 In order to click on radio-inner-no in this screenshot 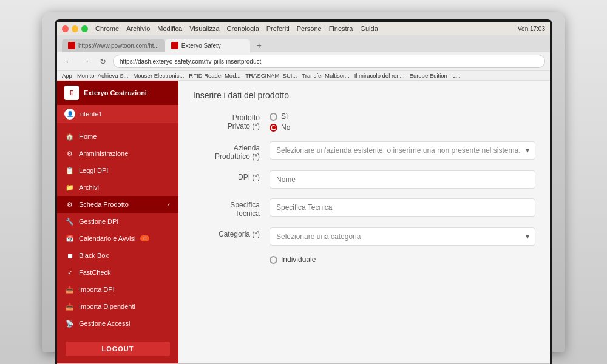, I will do `click(274, 127)`.